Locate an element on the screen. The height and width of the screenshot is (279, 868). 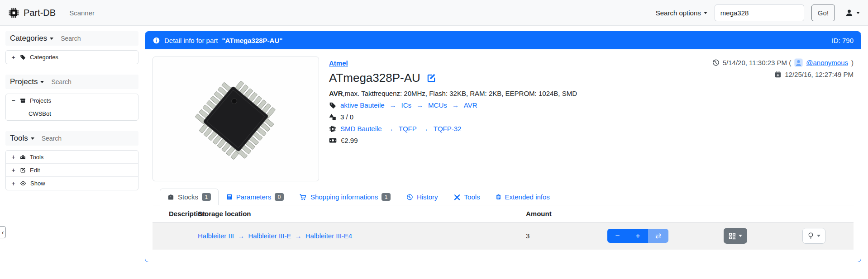
categories-title: Categories is located at coordinates (29, 38).